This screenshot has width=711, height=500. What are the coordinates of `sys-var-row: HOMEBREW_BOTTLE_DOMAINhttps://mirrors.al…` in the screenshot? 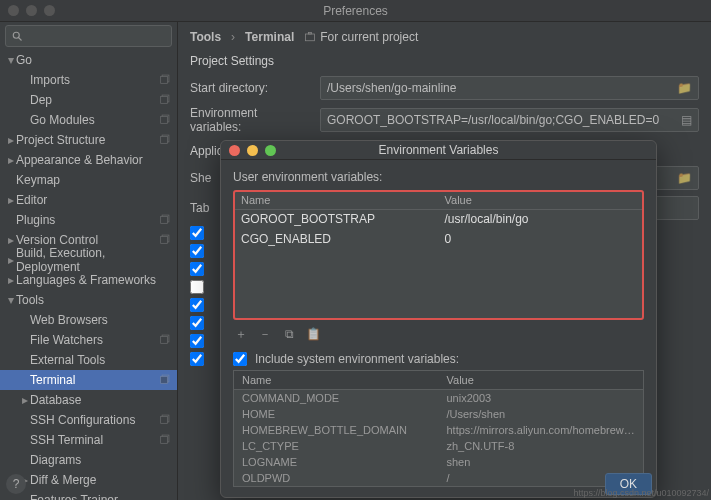 It's located at (438, 430).